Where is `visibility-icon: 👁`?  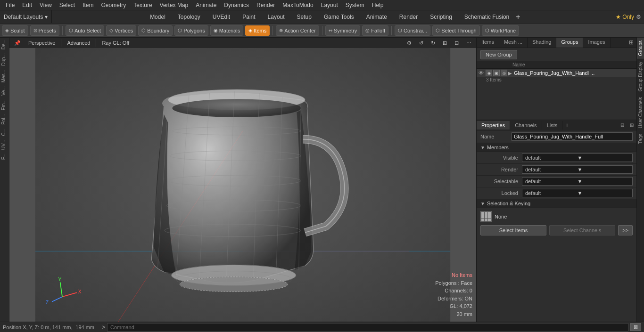 visibility-icon: 👁 is located at coordinates (481, 73).